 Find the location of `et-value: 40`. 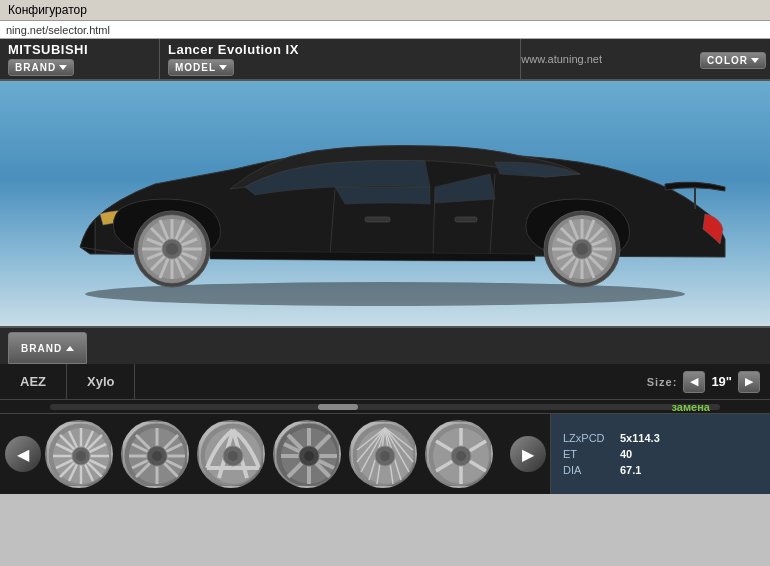

et-value: 40 is located at coordinates (626, 454).